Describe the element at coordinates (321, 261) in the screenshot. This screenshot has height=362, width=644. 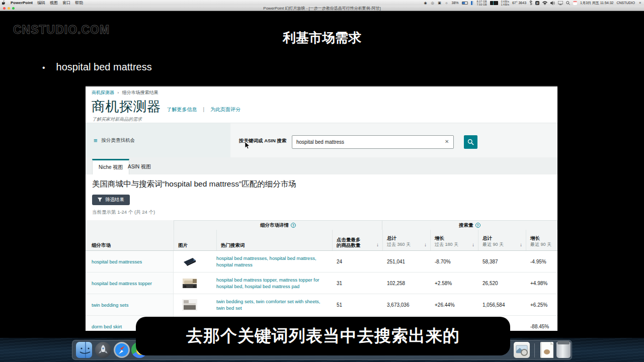
I see `table-row: hospital bed mattresses hospital bed mat…` at that location.